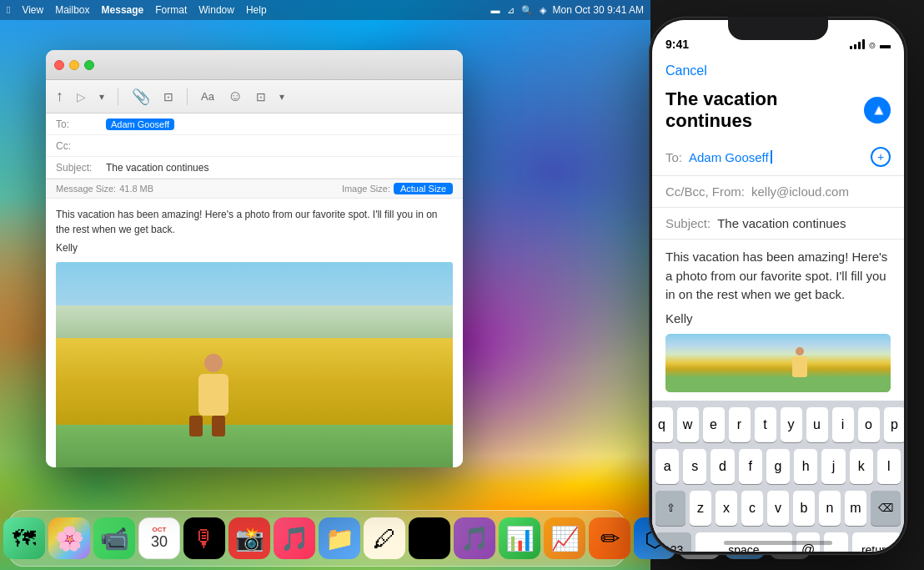  Describe the element at coordinates (254, 146) in the screenshot. I see `cc-field-row: Cc:` at that location.